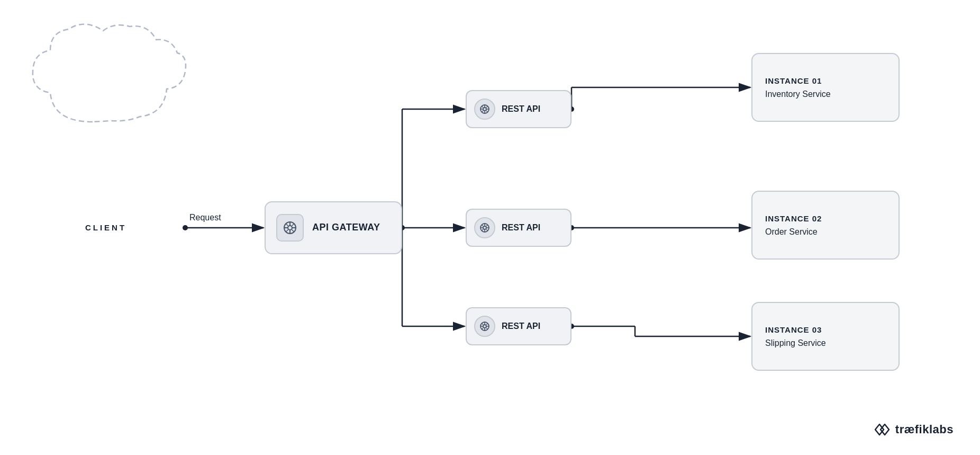 The width and height of the screenshot is (980, 455). I want to click on rest-label-3: REST API, so click(521, 326).